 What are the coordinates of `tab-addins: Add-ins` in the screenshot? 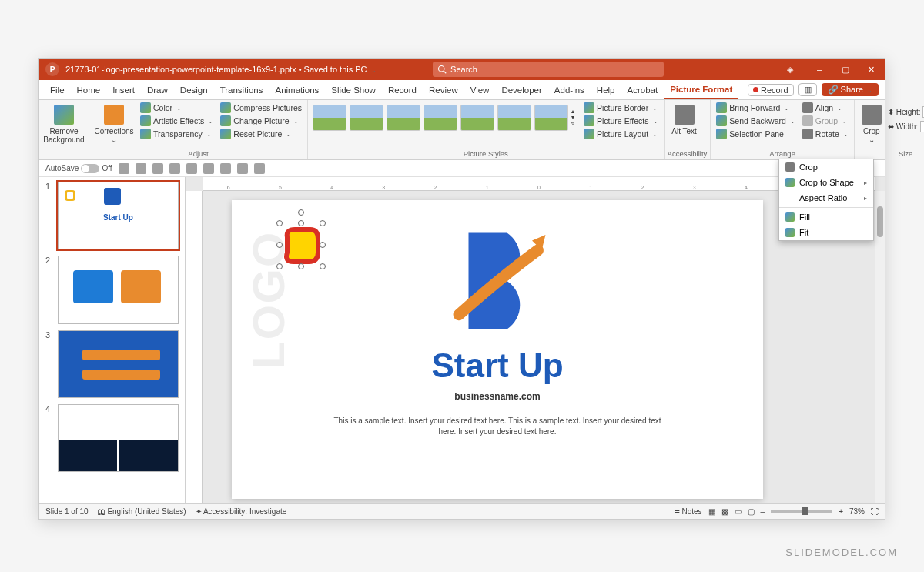 It's located at (570, 89).